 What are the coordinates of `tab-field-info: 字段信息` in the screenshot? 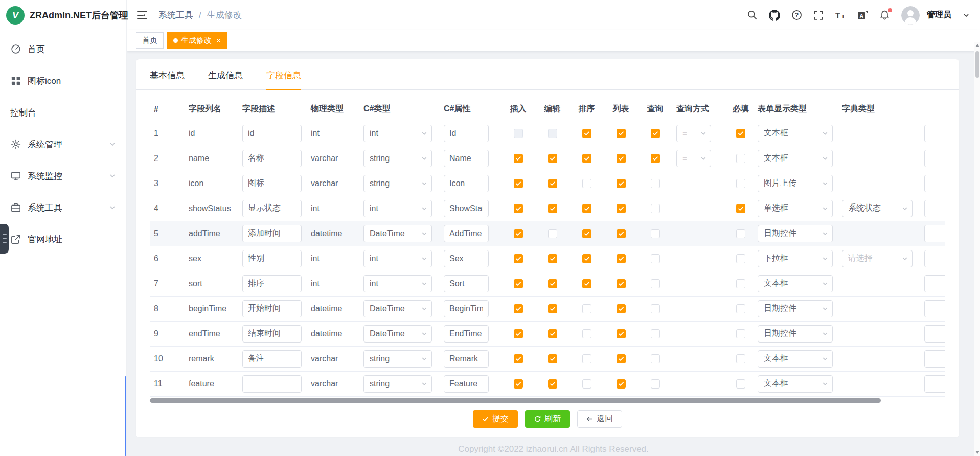 It's located at (284, 79).